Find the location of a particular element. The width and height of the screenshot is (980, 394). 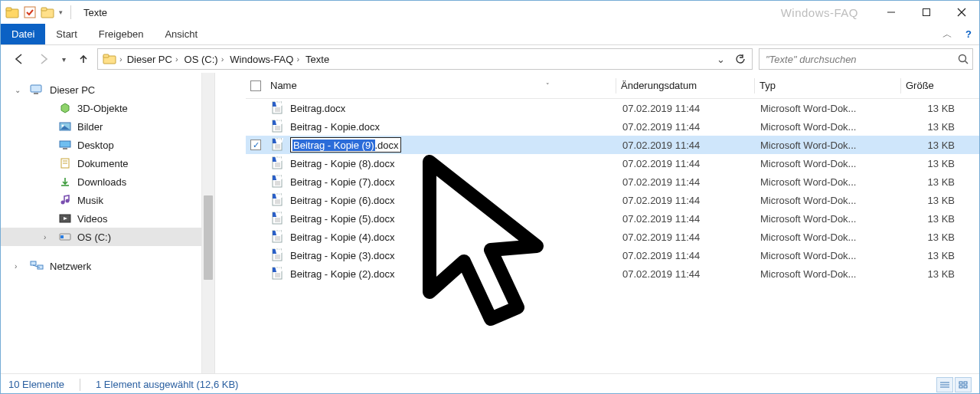

tab-start: Start is located at coordinates (66, 34).